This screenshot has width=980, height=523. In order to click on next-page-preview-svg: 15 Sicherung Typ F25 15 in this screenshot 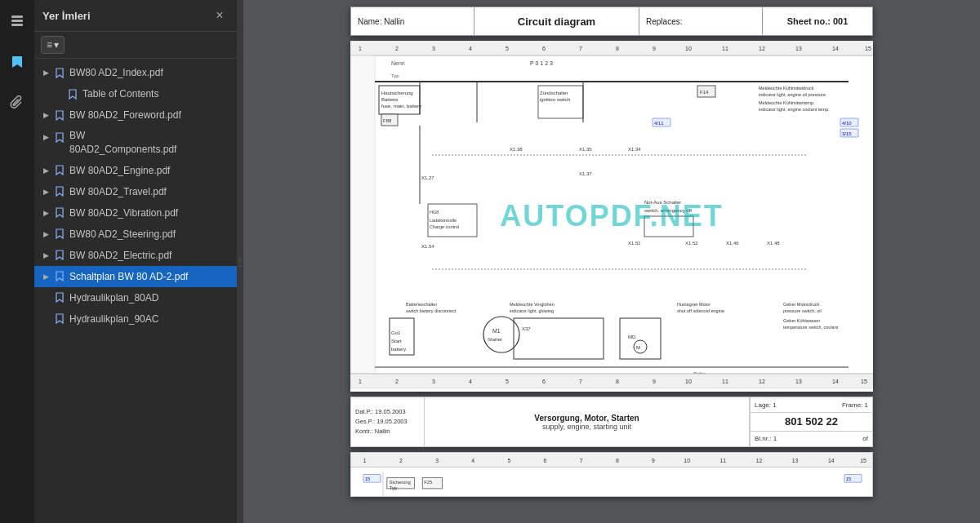, I will do `click(612, 484)`.